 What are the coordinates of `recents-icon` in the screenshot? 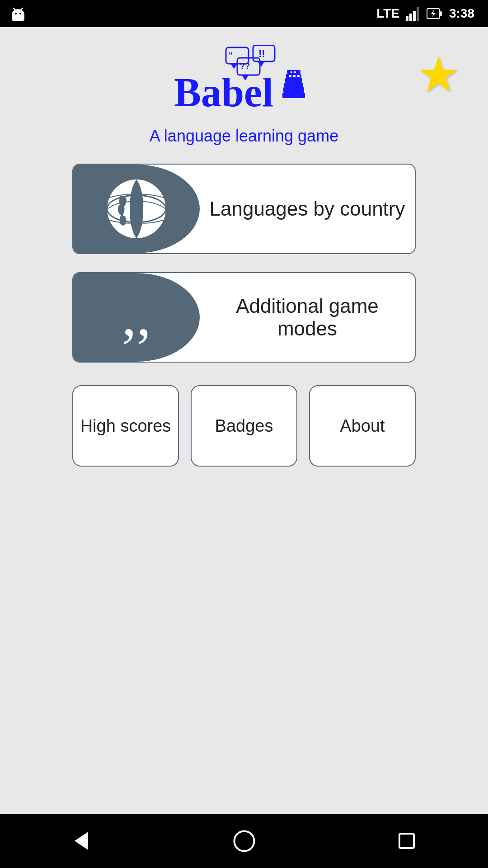 It's located at (407, 841).